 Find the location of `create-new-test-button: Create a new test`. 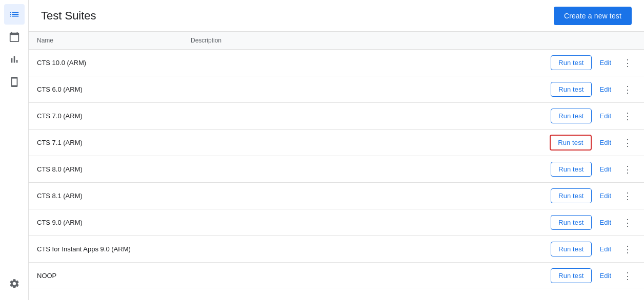

create-new-test-button: Create a new test is located at coordinates (593, 16).